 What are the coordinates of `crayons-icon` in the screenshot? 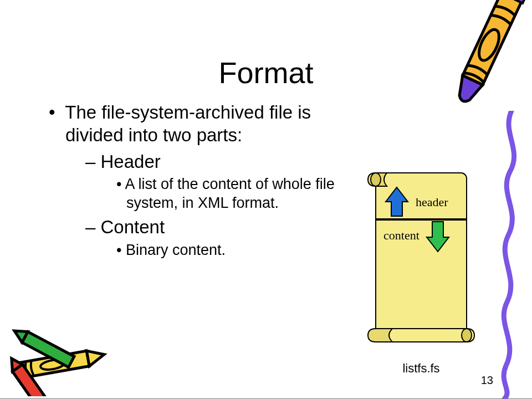 It's located at (58, 355).